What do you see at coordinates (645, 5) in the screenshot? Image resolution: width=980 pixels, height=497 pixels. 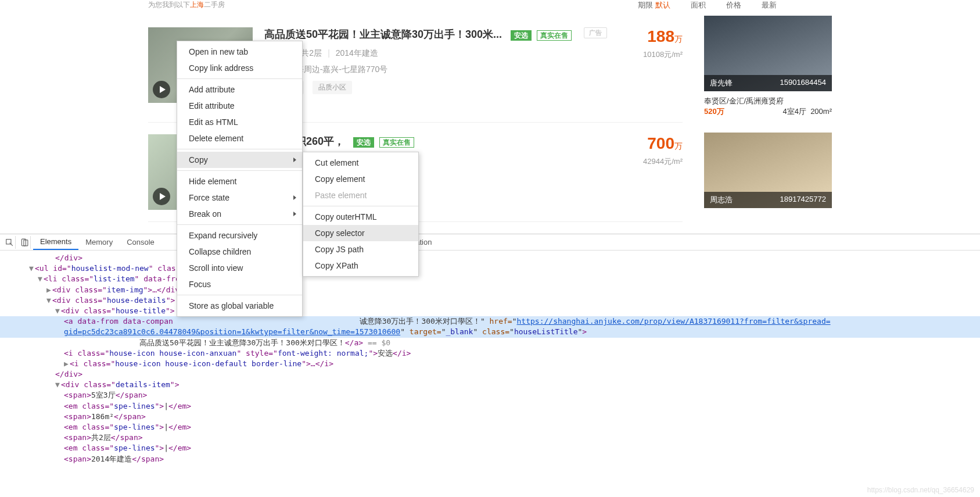 I see `filter-label: 期限` at bounding box center [645, 5].